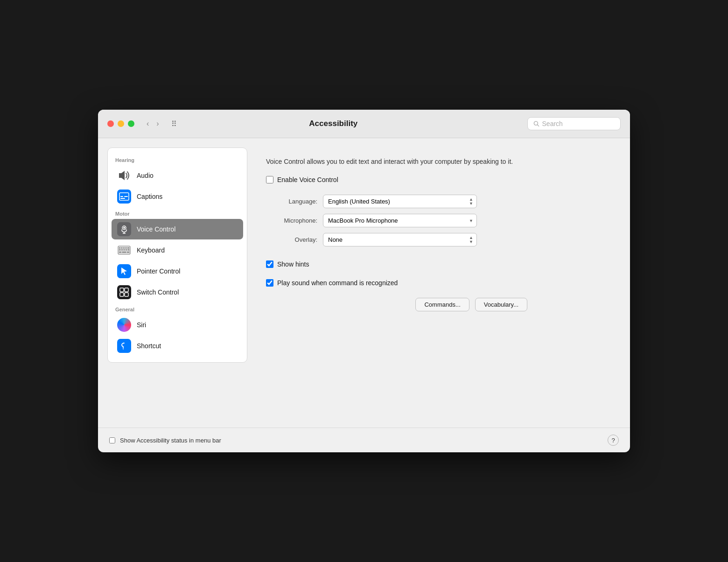  What do you see at coordinates (364, 440) in the screenshot?
I see `bottom-bar: Show Accessibility status in menu bar ?` at bounding box center [364, 440].